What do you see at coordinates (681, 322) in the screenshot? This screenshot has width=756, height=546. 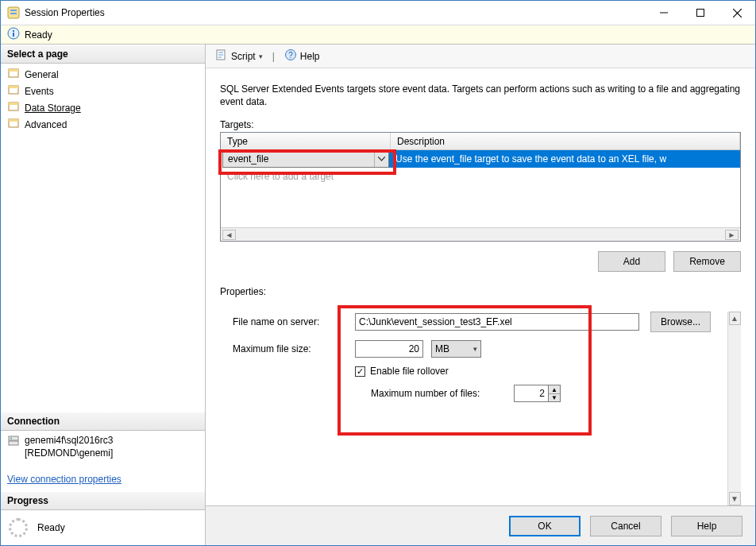 I see `browse-button: Browse...` at bounding box center [681, 322].